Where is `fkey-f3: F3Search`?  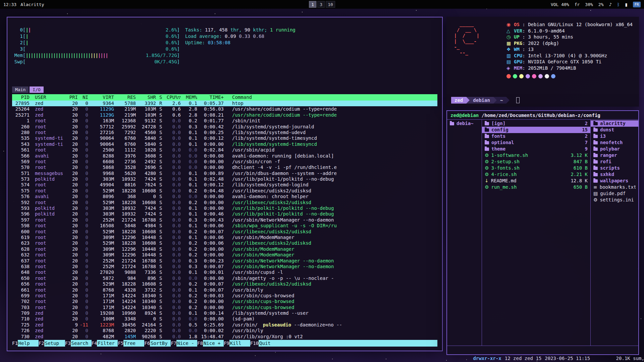 fkey-f3: F3Search is located at coordinates (78, 343).